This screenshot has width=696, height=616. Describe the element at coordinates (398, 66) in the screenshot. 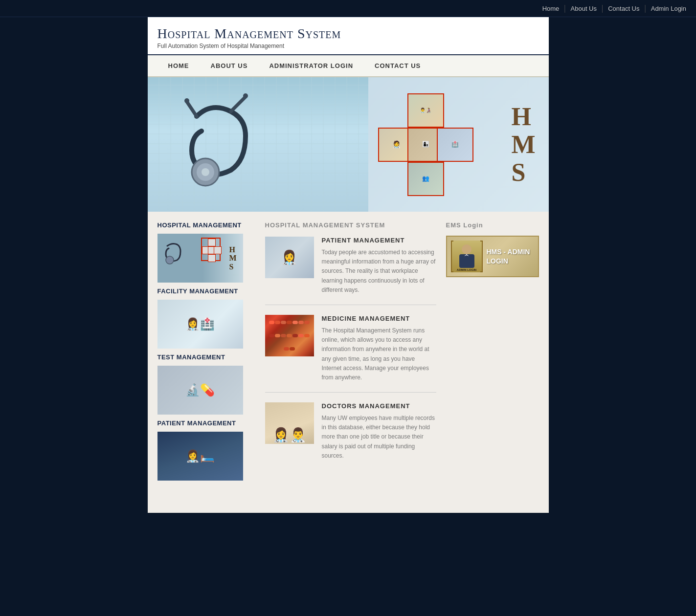

I see `nav-contact: CONTACT US` at that location.